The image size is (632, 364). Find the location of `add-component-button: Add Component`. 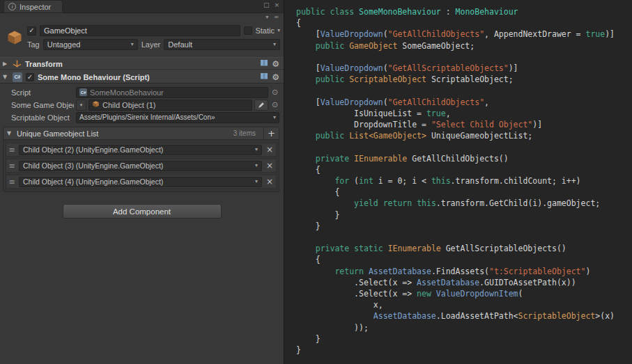

add-component-button: Add Component is located at coordinates (142, 212).